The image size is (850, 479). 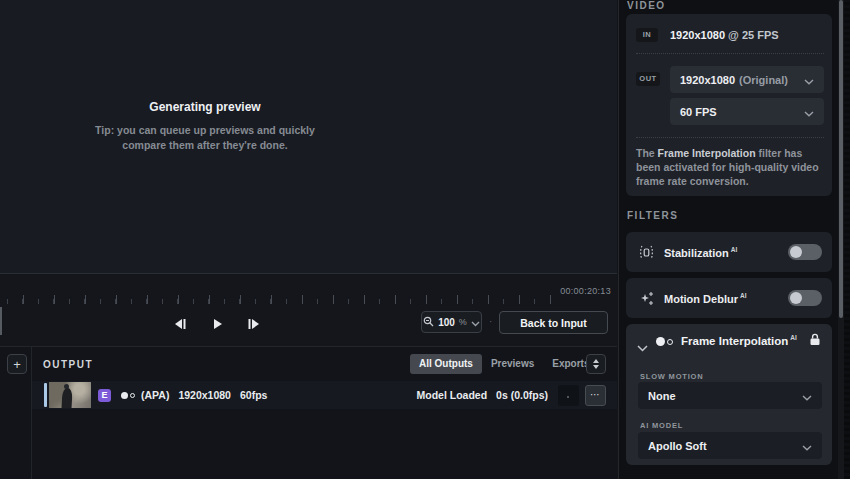 What do you see at coordinates (554, 322) in the screenshot?
I see `back-to-input-button: Back to Input` at bounding box center [554, 322].